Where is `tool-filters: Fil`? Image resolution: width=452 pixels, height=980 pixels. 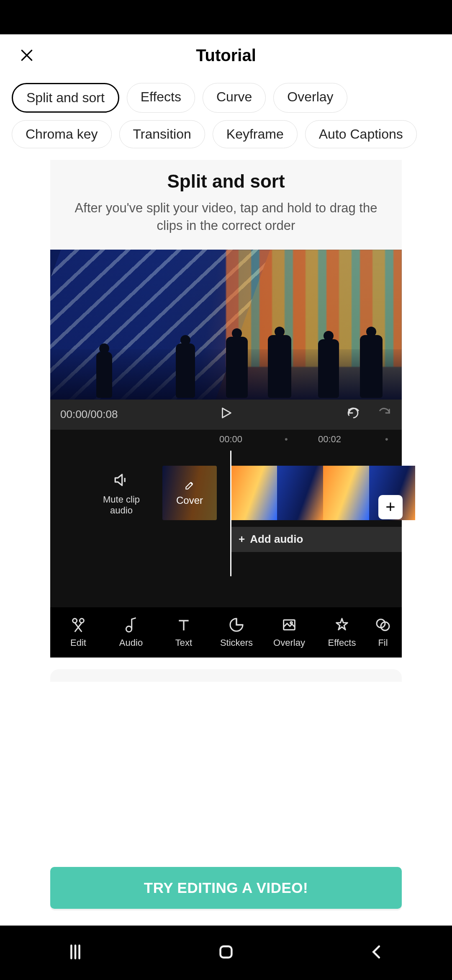
tool-filters: Fil is located at coordinates (383, 632).